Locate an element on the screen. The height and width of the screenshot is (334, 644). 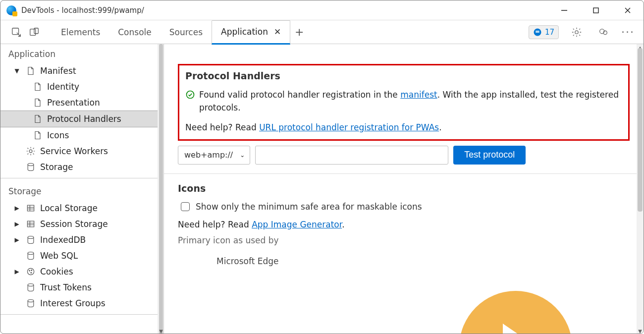
tab-console: Console is located at coordinates (135, 32).